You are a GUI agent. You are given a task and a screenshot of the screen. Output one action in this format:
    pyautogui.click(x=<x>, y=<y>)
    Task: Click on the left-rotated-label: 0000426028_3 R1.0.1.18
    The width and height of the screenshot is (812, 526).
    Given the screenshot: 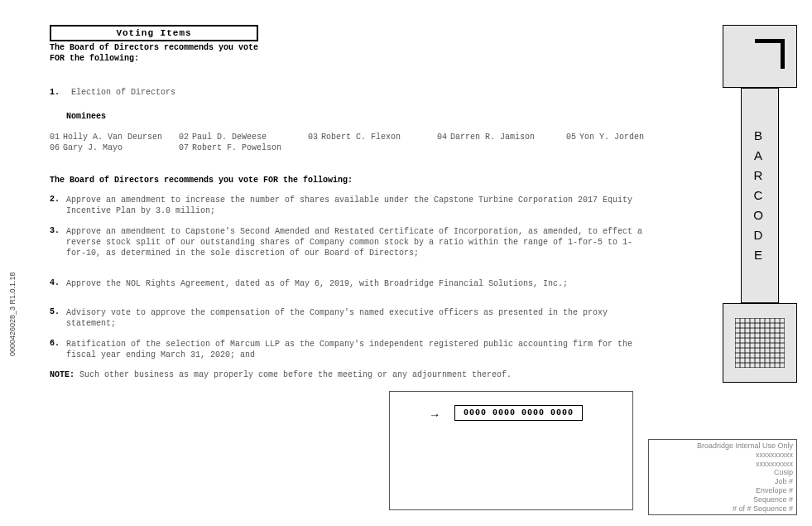 What is the action you would take?
    pyautogui.click(x=12, y=314)
    